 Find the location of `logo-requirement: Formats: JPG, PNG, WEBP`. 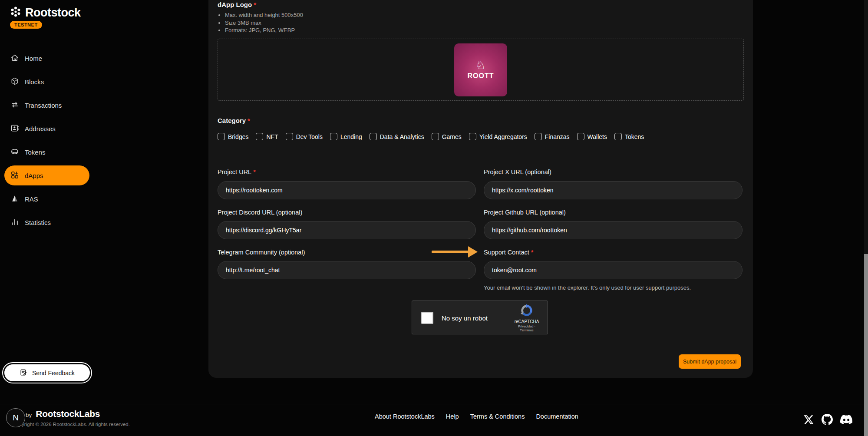

logo-requirement: Formats: JPG, PNG, WEBP is located at coordinates (264, 30).